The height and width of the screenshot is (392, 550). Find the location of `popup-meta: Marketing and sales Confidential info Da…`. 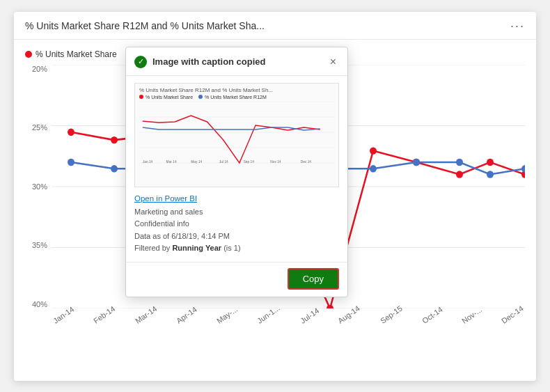

popup-meta: Marketing and sales Confidential info Da… is located at coordinates (237, 230).